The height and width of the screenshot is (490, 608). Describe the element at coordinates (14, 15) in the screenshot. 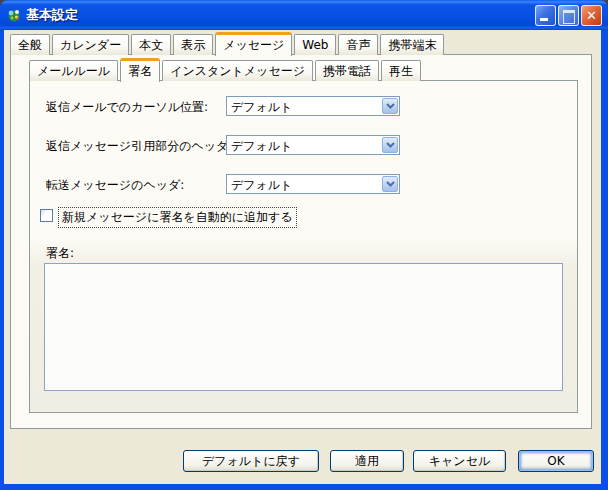

I see `app-icon` at that location.